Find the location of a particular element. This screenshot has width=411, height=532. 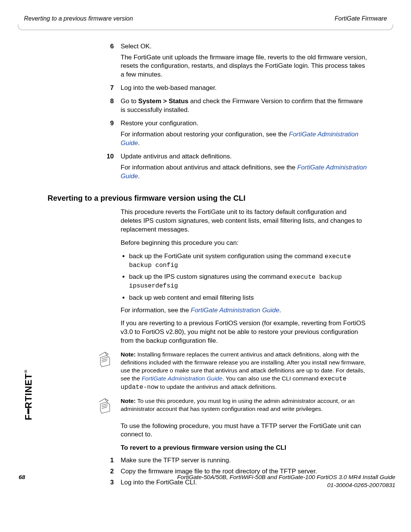

step-body: Update antivirus and attack definitions.… is located at coordinates (244, 168).